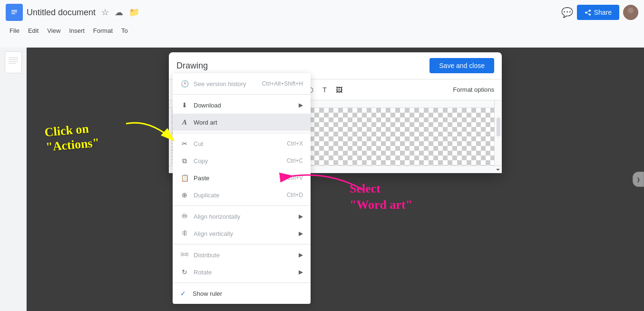 Image resolution: width=644 pixels, height=311 pixels. I want to click on menu-item-copy: ⧉ Copy Ctrl+C, so click(242, 161).